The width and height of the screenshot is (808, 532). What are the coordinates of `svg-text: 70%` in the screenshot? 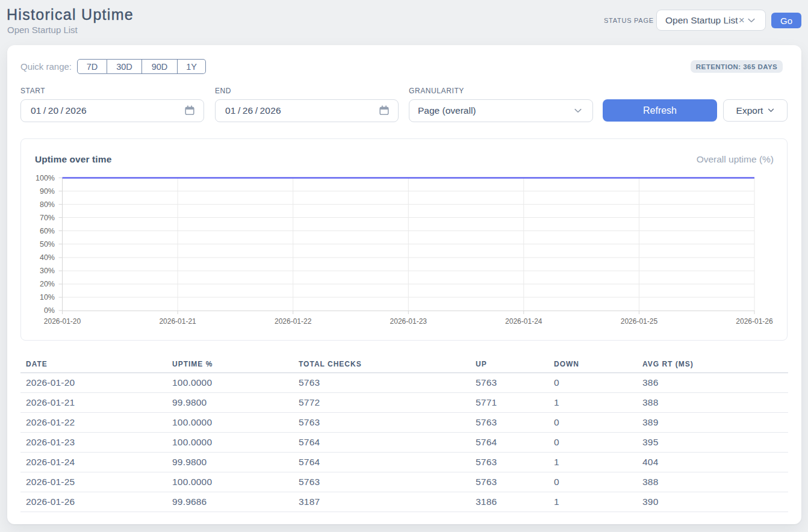 It's located at (47, 218).